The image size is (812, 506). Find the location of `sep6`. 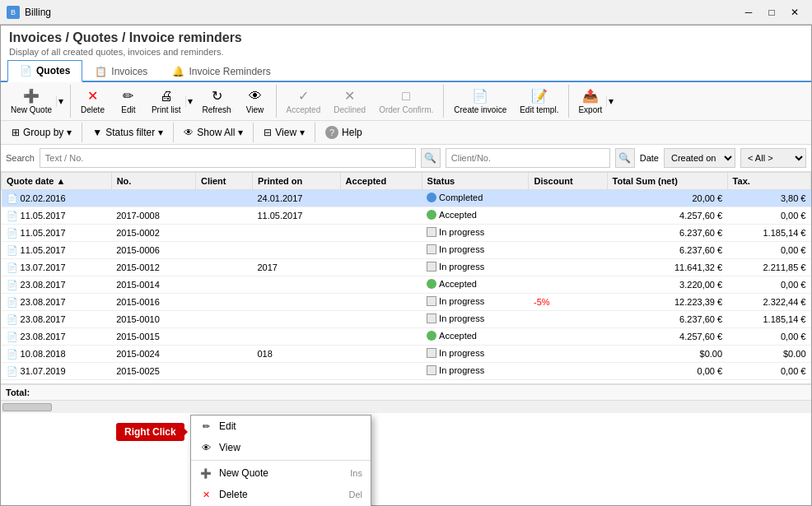

sep6 is located at coordinates (173, 132).